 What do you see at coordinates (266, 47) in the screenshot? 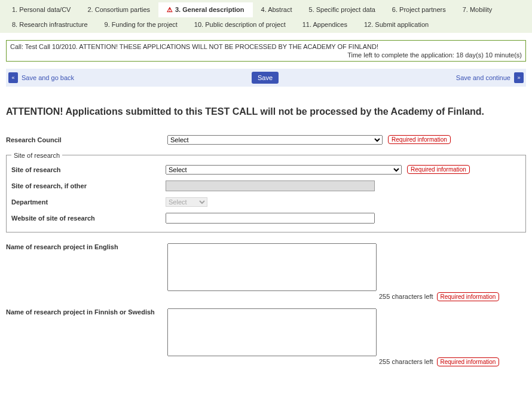
I see `call-info-line1: Call: Test Call 10/2010. ATTENTION! THES…` at bounding box center [266, 47].